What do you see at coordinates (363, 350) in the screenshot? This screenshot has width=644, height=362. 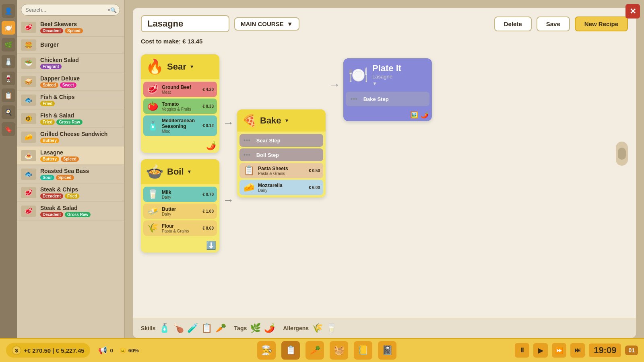 I see `bottom-notes-button: 📒` at bounding box center [363, 350].